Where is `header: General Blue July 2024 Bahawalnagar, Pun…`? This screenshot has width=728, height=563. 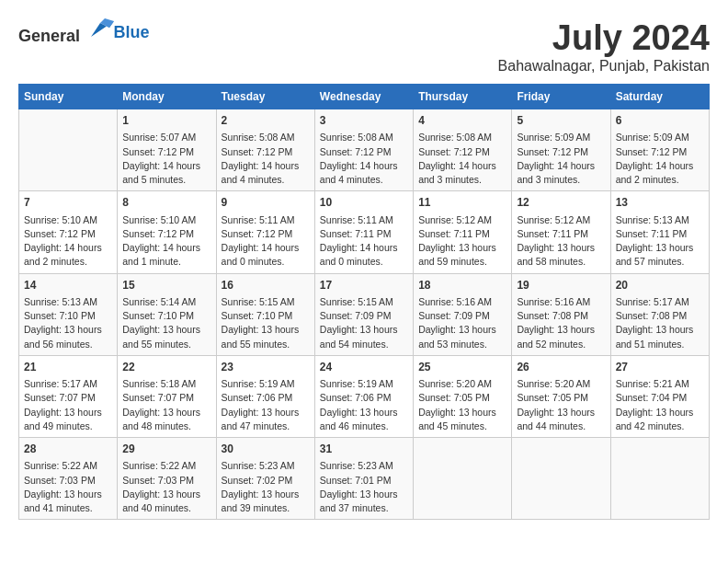 header: General Blue July 2024 Bahawalnagar, Pun… is located at coordinates (364, 46).